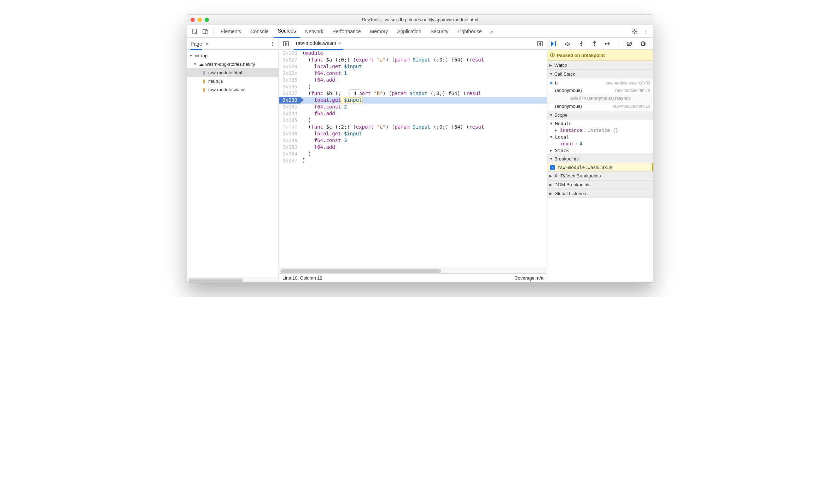 The width and height of the screenshot is (840, 504). What do you see at coordinates (581, 44) in the screenshot?
I see `step-into-icon` at bounding box center [581, 44].